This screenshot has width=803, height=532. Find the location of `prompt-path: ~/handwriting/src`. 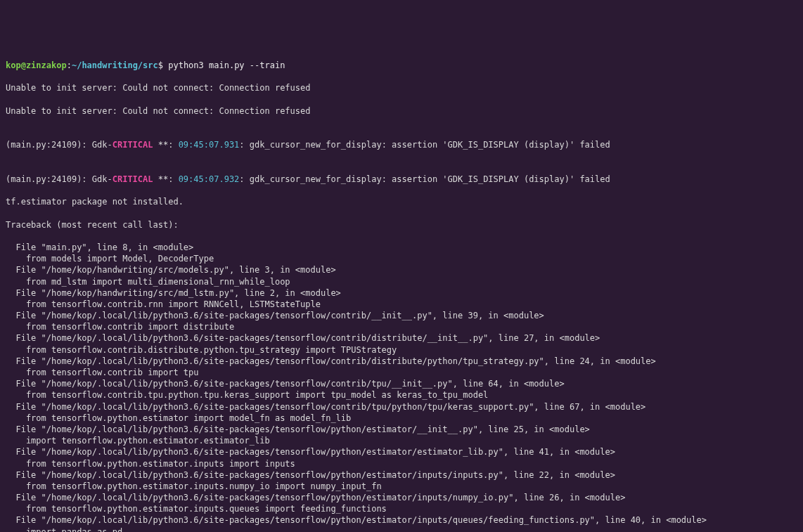

prompt-path: ~/handwriting/src is located at coordinates (115, 65).